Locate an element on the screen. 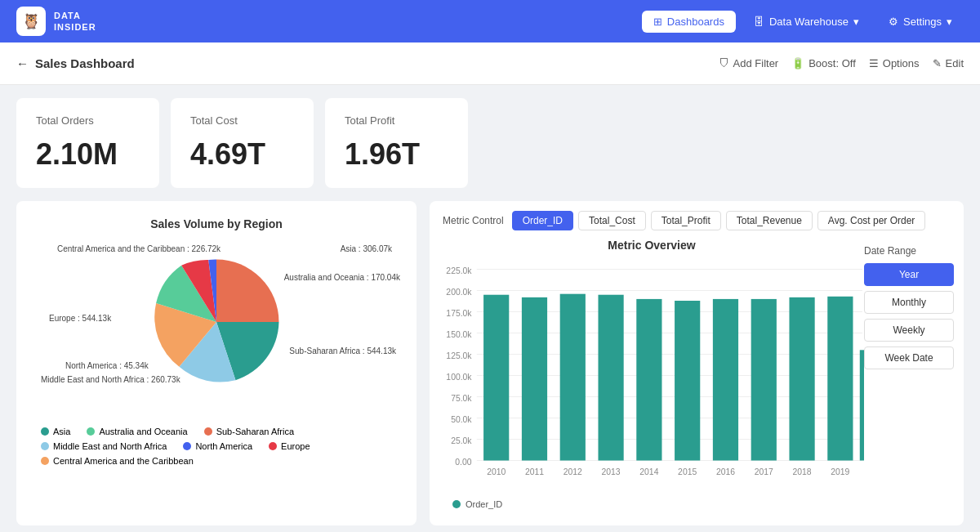  bar-2015 is located at coordinates (688, 381).